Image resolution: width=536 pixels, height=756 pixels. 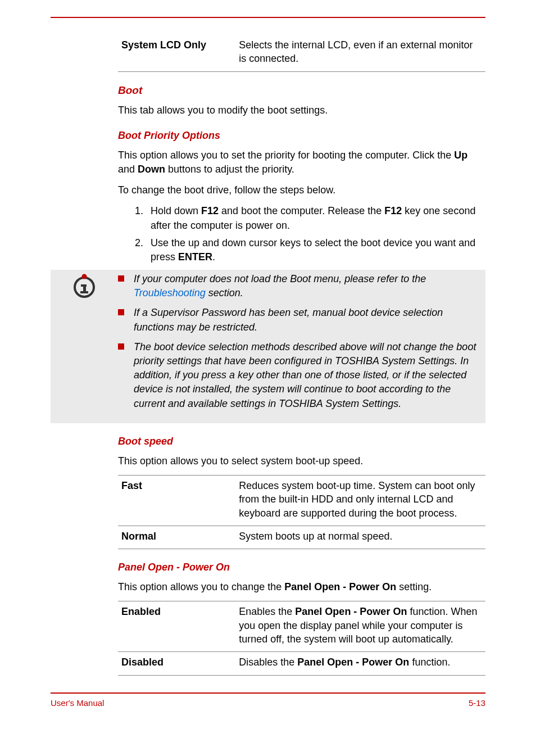 What do you see at coordinates (267, 612) in the screenshot?
I see `text: Enables the` at bounding box center [267, 612].